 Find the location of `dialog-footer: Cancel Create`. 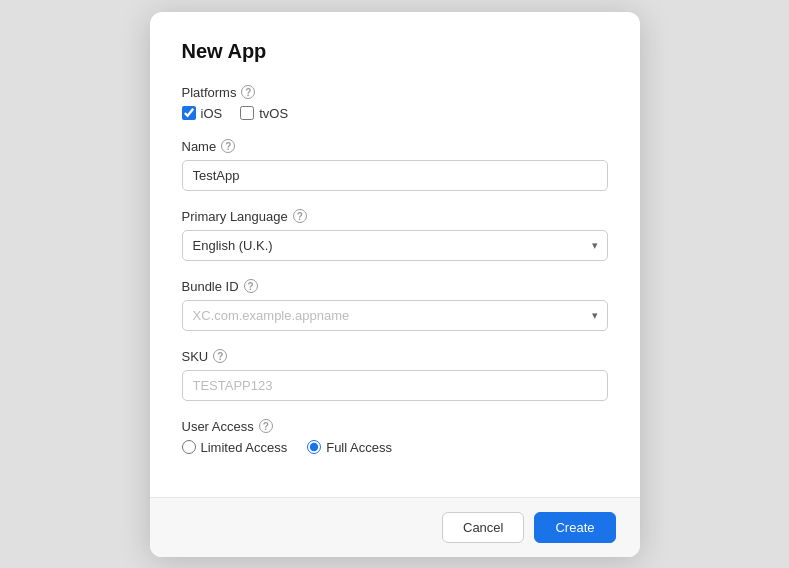

dialog-footer: Cancel Create is located at coordinates (395, 527).